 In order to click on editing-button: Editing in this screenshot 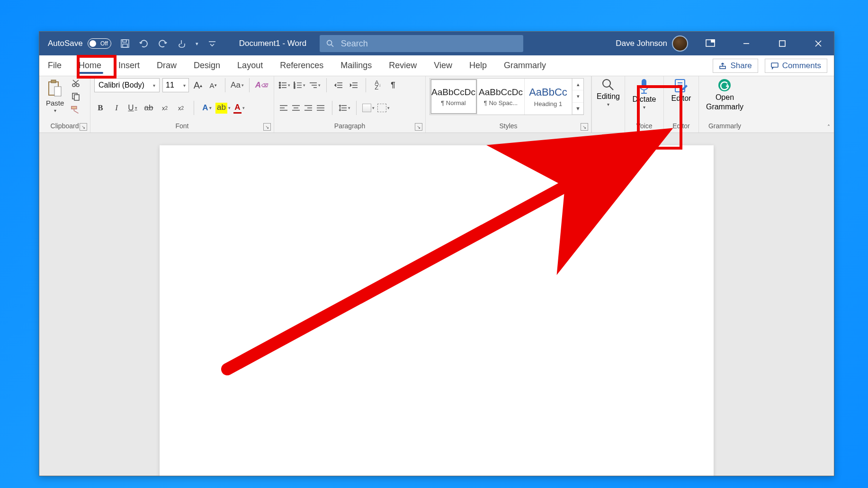, I will do `click(608, 97)`.